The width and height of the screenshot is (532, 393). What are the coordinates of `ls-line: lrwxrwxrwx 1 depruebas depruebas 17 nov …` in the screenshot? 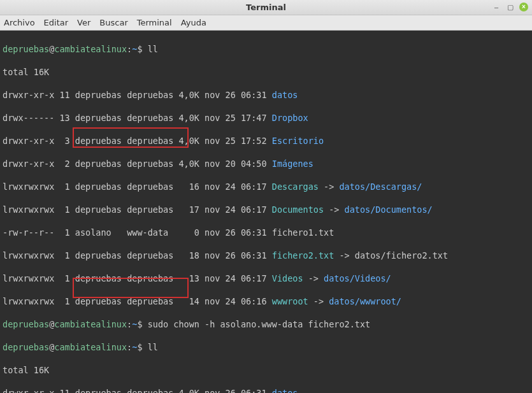 It's located at (266, 210).